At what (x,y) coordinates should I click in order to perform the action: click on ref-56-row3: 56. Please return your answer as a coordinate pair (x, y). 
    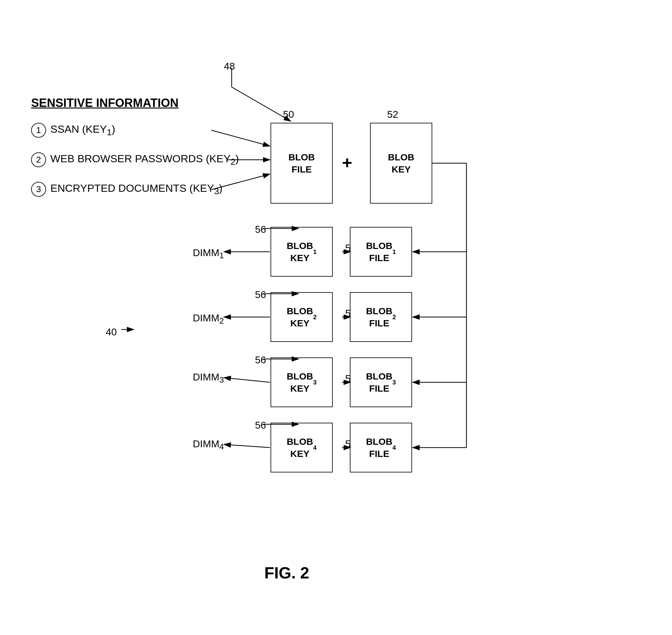
    Looking at the image, I should click on (261, 360).